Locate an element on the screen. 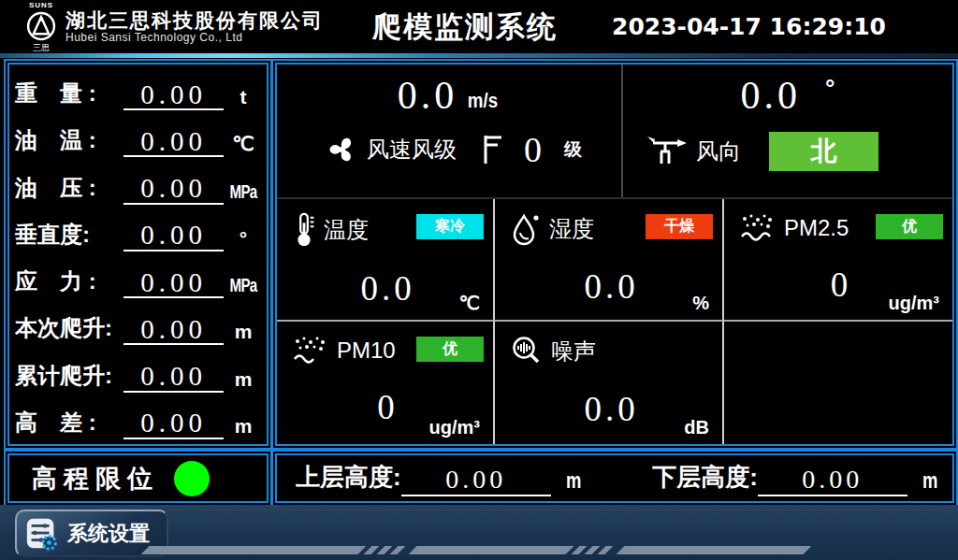 Image resolution: width=958 pixels, height=560 pixels. metric-unit: MPa is located at coordinates (243, 286).